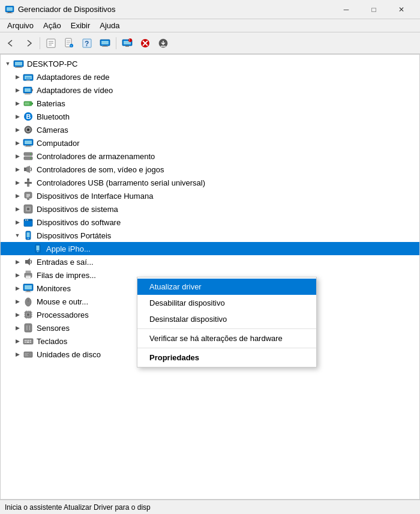 Image resolution: width=420 pixels, height=514 pixels. I want to click on hid-chevron: ▶, so click(17, 196).